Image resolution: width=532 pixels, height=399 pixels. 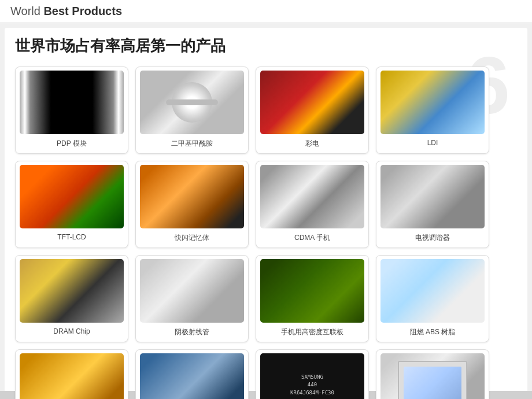 I want to click on product-card-monitor: 电脑显示器, so click(x=433, y=374).